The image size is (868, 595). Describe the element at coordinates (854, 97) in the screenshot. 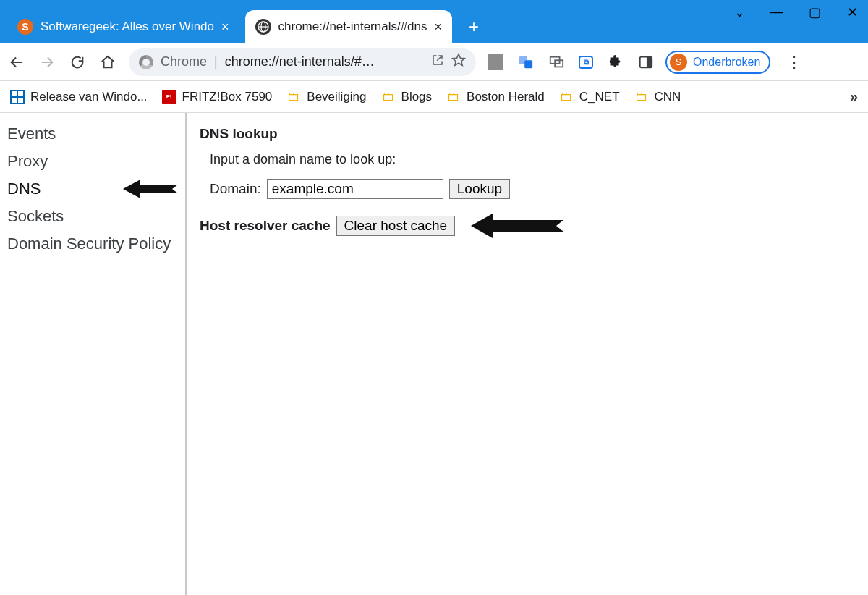

I see `bookmarks-overflow-button: »` at that location.